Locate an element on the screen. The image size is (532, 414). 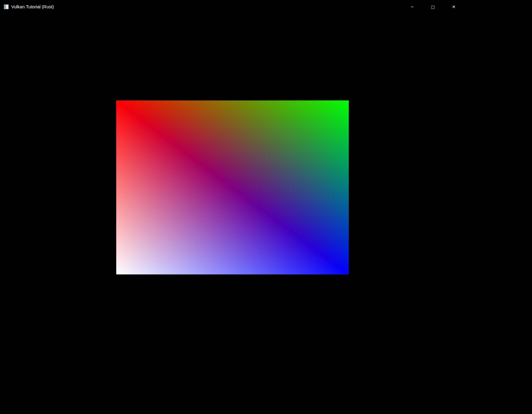
close-button: ✕ is located at coordinates (454, 7).